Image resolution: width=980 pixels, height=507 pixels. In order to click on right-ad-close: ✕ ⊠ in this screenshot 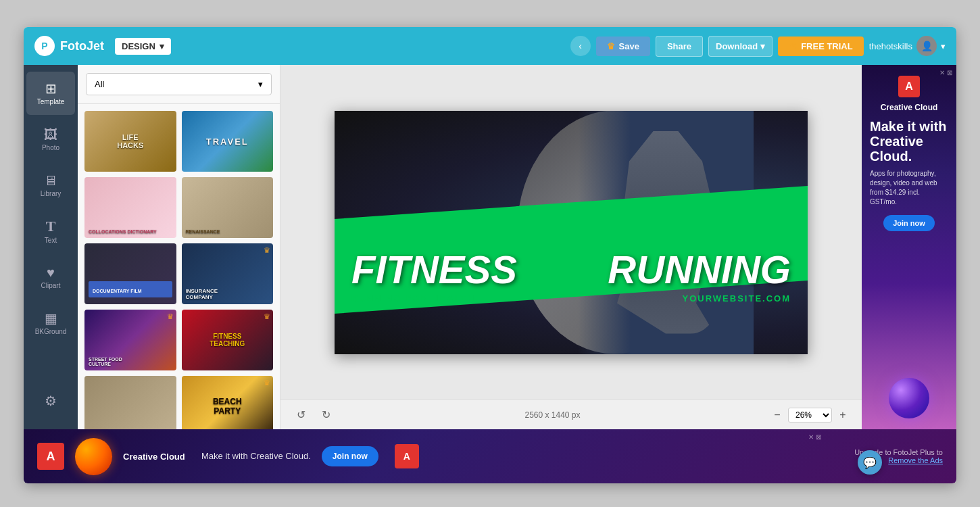, I will do `click(946, 73)`.